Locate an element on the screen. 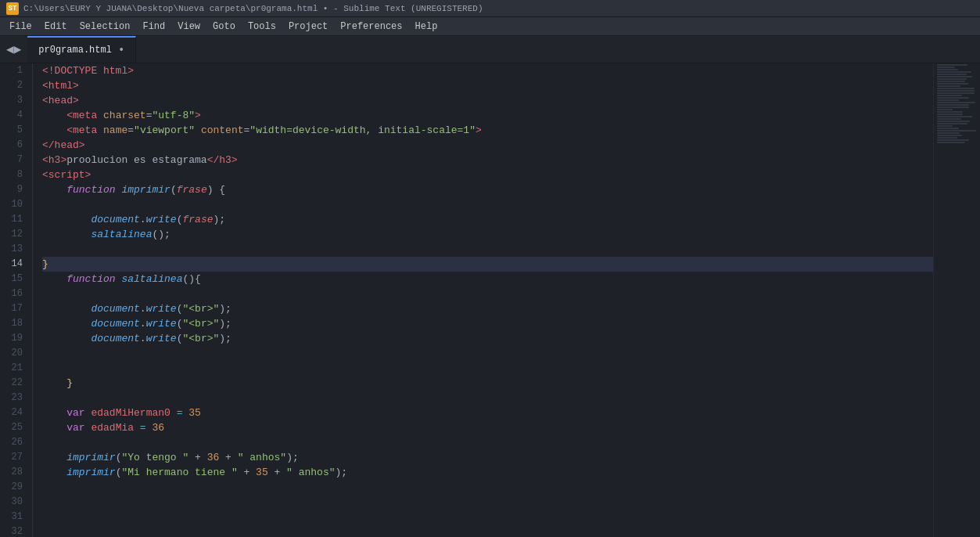 The width and height of the screenshot is (980, 537). token: document is located at coordinates (115, 324).